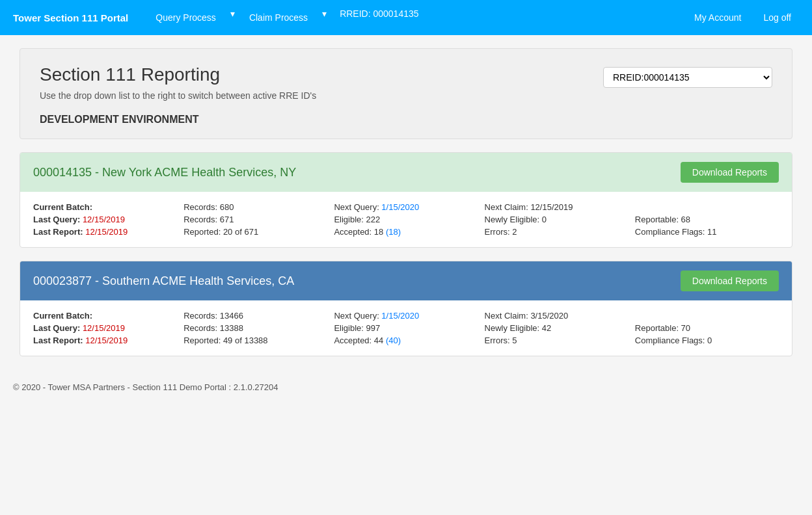 Image resolution: width=812 pixels, height=515 pixels. I want to click on footer: © 2020 - Tower MSA Partners - Section 11…, so click(406, 384).